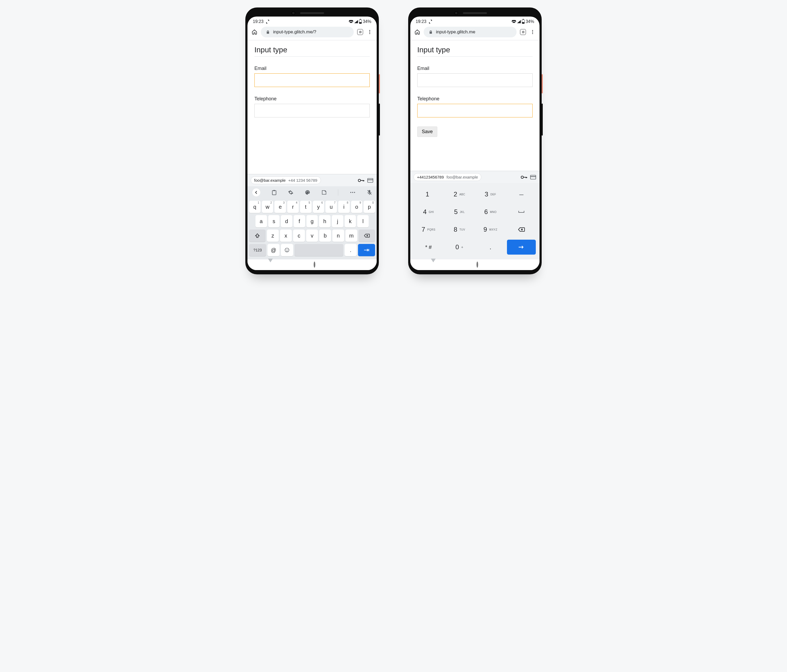 This screenshot has width=787, height=672. Describe the element at coordinates (351, 236) in the screenshot. I see `key-m: m` at that location.